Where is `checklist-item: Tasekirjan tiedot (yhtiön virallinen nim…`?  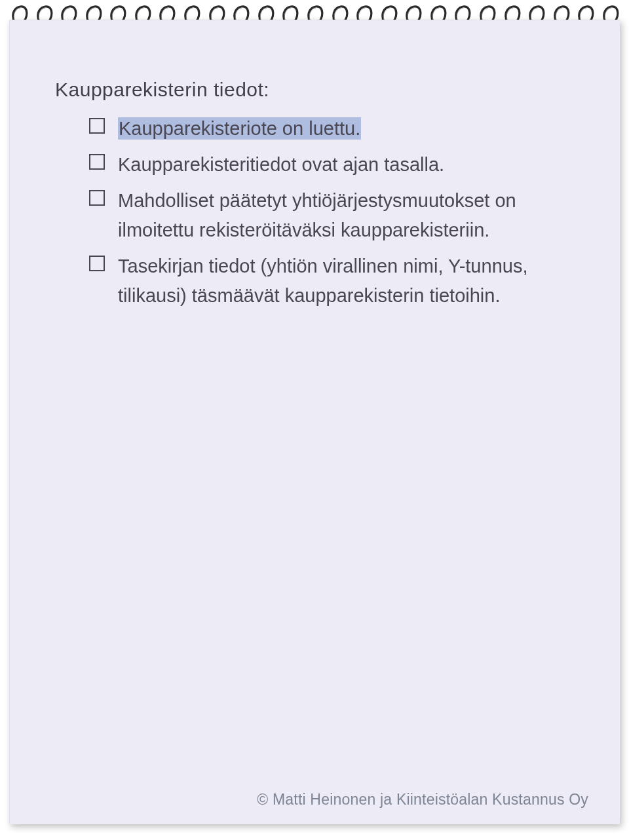
checklist-item: Tasekirjan tiedot (yhtiön virallinen nim… is located at coordinates (332, 281).